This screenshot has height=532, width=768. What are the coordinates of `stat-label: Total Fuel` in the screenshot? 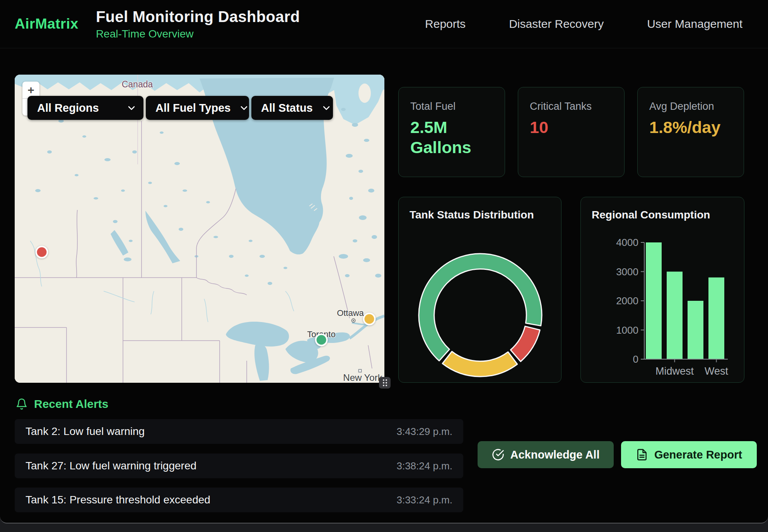 It's located at (452, 107).